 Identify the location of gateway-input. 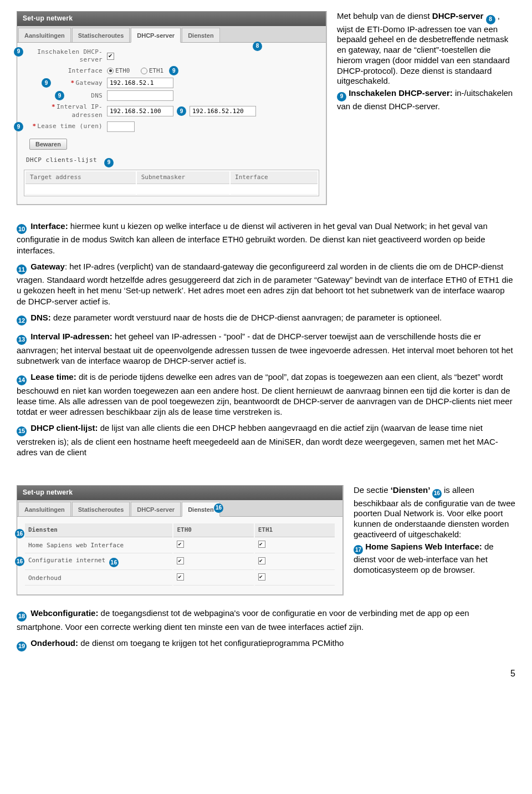
(140, 83).